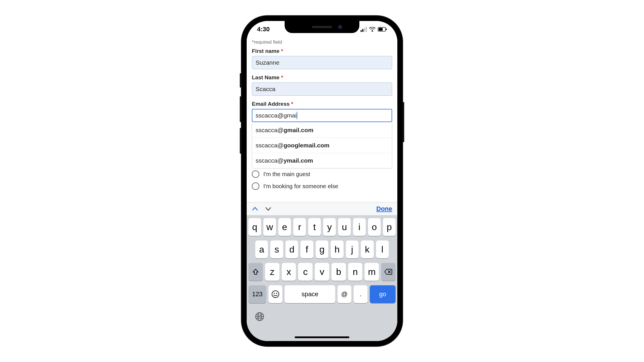 This screenshot has height=362, width=644. What do you see at coordinates (287, 174) in the screenshot?
I see `radio-label: I'm the main guest` at bounding box center [287, 174].